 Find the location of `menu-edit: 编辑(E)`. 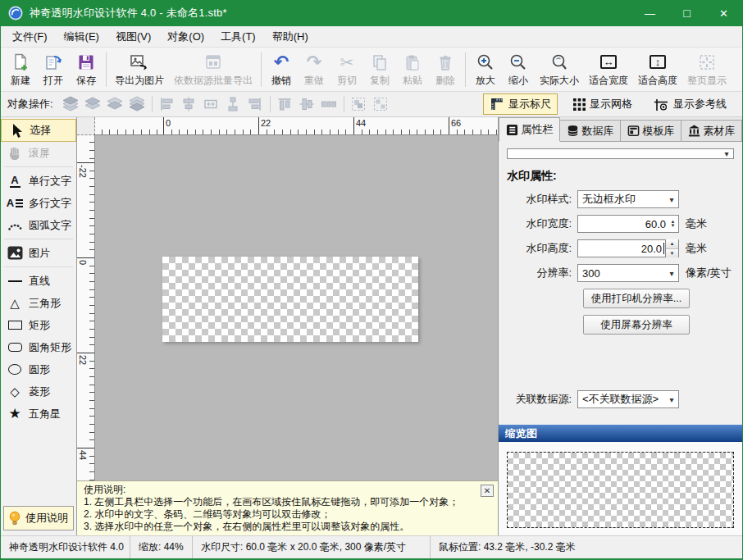

menu-edit: 编辑(E) is located at coordinates (82, 37).